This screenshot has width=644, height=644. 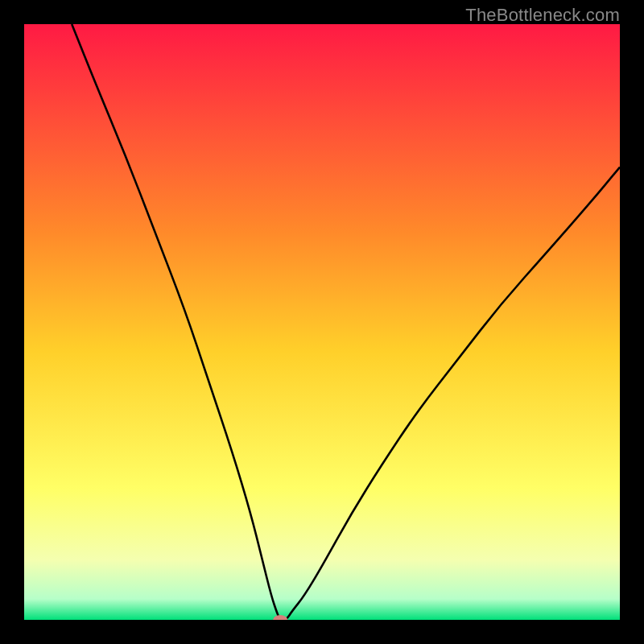 I want to click on watermark-text: TheBottleneck.com, so click(x=543, y=15).